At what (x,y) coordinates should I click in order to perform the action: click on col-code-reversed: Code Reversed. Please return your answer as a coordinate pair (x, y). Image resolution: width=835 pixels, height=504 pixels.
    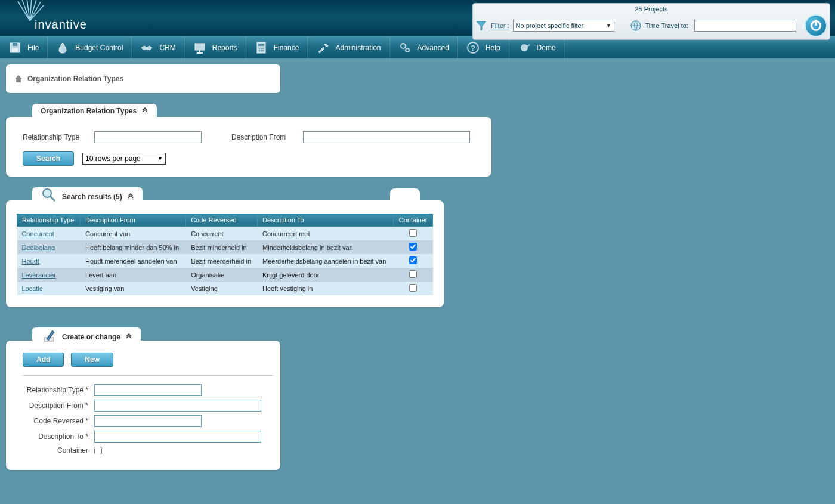
    Looking at the image, I should click on (222, 221).